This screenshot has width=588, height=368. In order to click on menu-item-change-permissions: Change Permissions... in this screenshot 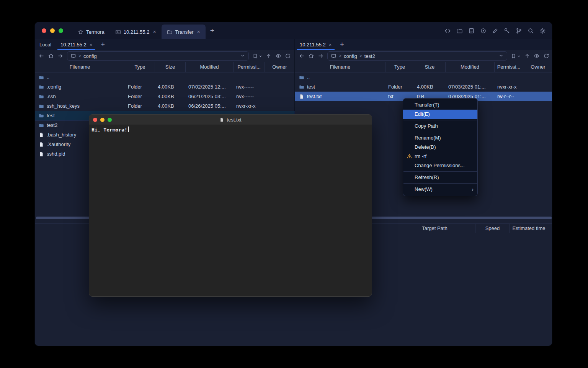, I will do `click(440, 166)`.